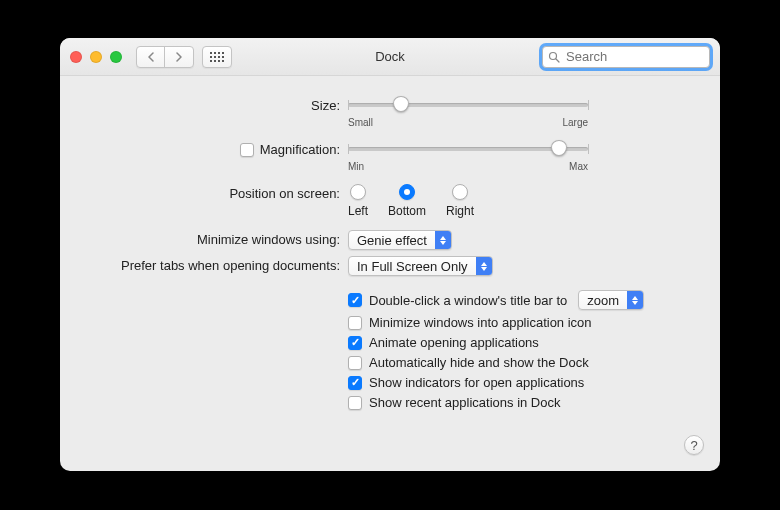 This screenshot has height=510, width=780. Describe the element at coordinates (360, 122) in the screenshot. I see `size-min-label: Small` at that location.